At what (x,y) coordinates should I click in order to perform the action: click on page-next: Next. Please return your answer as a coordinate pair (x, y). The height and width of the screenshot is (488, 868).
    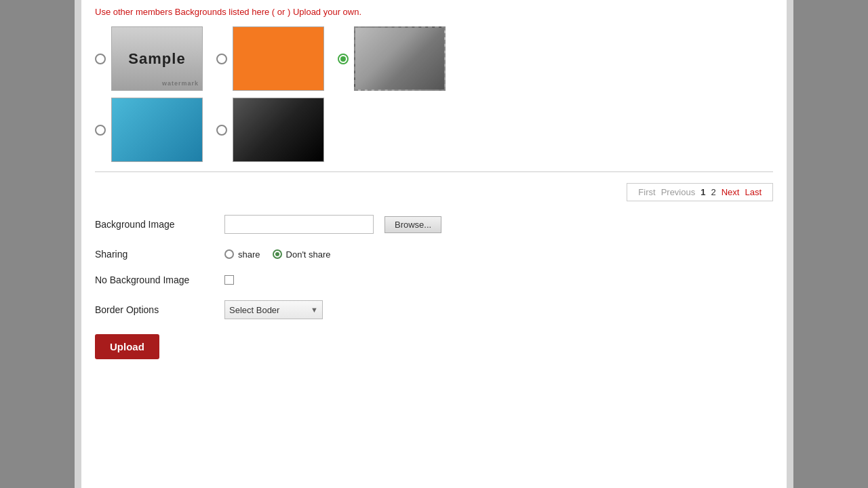
    Looking at the image, I should click on (731, 192).